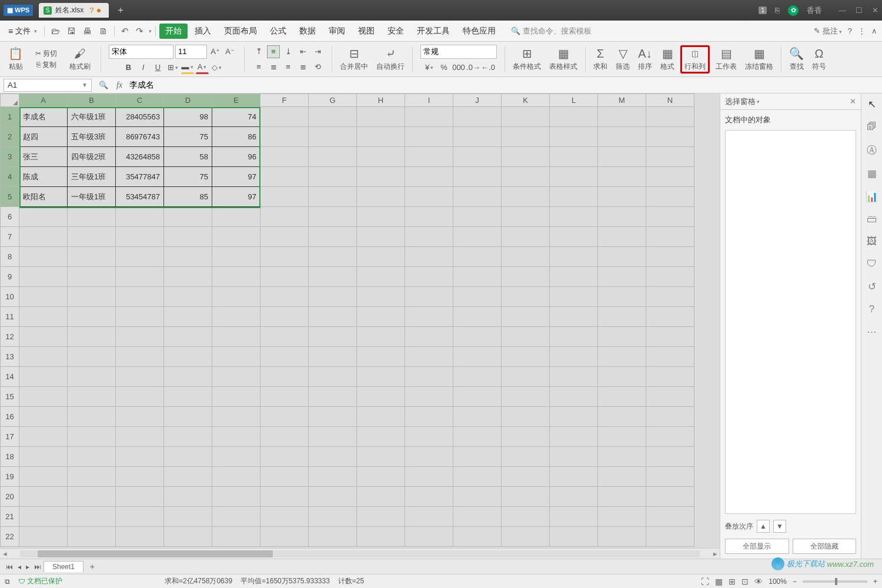 The image size is (882, 588). I want to click on cell-K3, so click(526, 157).